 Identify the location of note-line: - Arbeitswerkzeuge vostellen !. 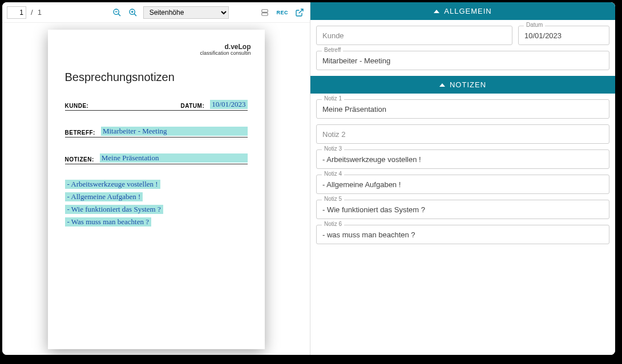
(113, 184).